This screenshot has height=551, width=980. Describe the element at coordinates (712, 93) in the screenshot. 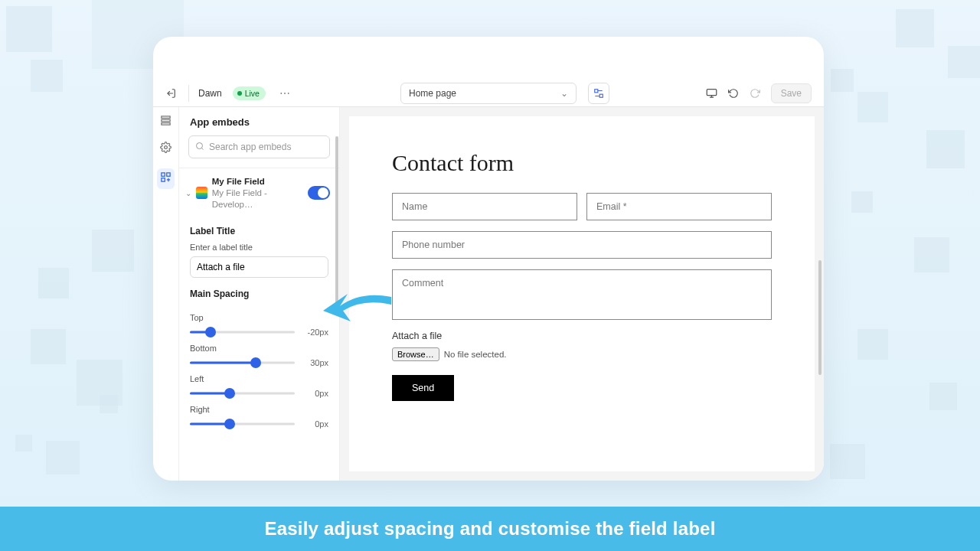

I see `desktop-icon` at that location.